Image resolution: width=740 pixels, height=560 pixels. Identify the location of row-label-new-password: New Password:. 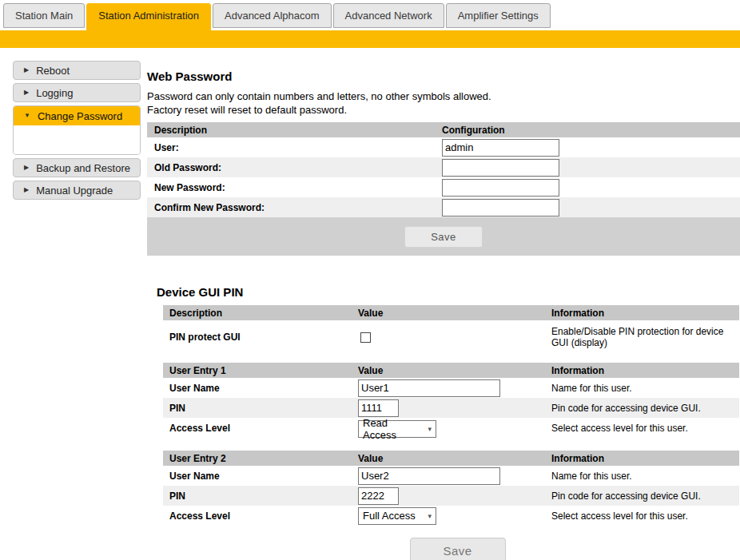
(294, 188).